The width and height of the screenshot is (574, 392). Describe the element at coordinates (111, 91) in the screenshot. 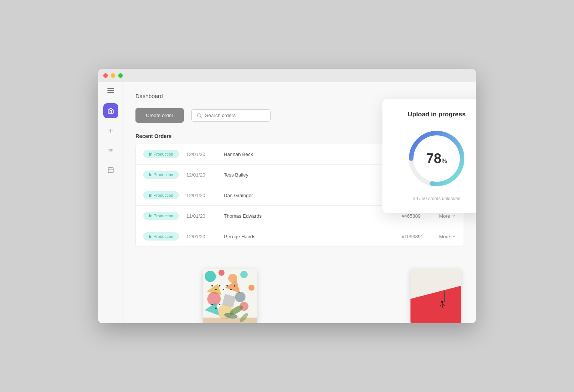

I see `menu-icon` at that location.